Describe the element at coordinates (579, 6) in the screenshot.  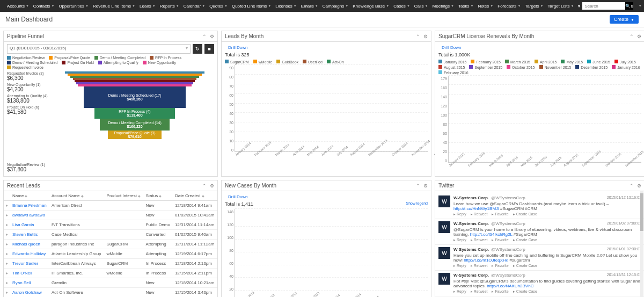
I see `nav-more: ▾` at that location.